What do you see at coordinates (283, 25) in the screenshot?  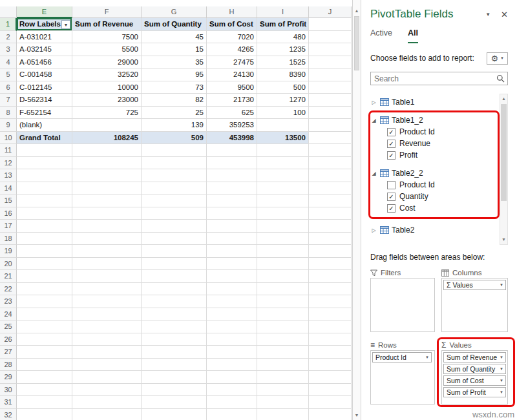 I see `header-cell: Sum of Profit` at bounding box center [283, 25].